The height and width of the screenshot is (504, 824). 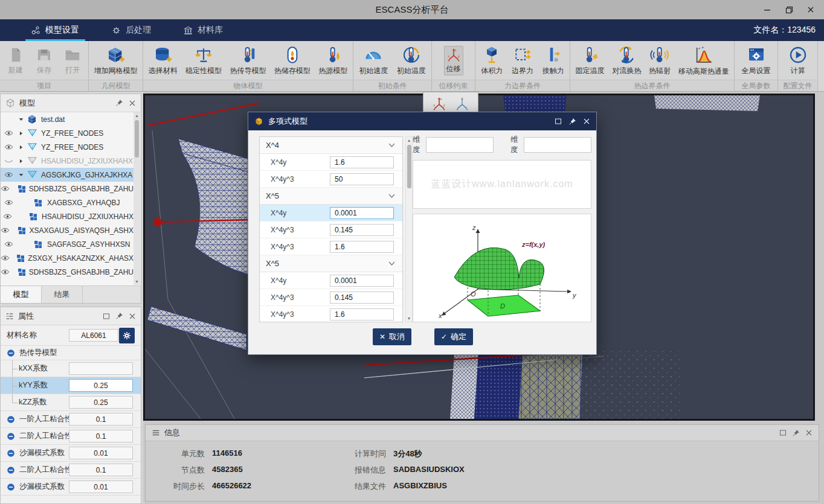 What do you see at coordinates (492, 60) in the screenshot?
I see `toolbar-button-体积力: 体积力` at bounding box center [492, 60].